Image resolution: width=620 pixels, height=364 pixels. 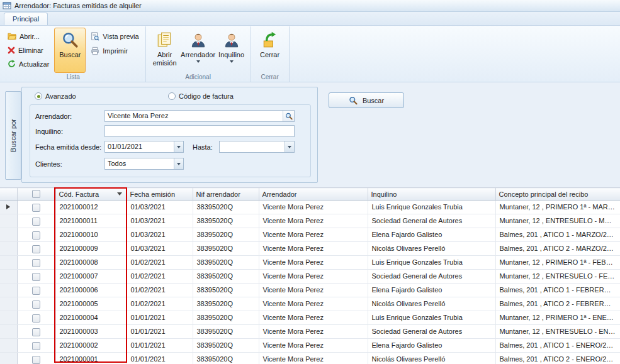 What do you see at coordinates (432, 194) in the screenshot?
I see `column-header-inquilino: Inquilino` at bounding box center [432, 194].